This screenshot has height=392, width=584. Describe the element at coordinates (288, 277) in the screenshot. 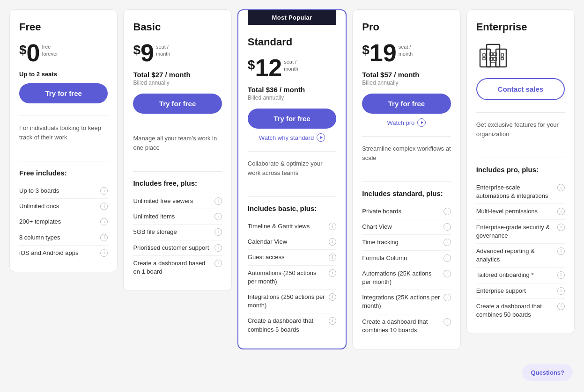

I see `feature-text: Automations (250 actions per month)` at that location.